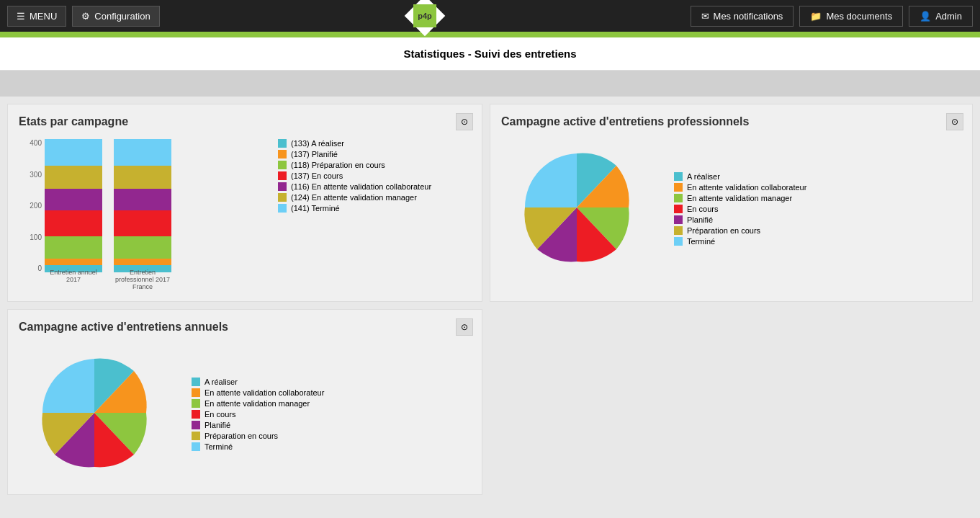 The width and height of the screenshot is (980, 518). I want to click on y-label-300: 300, so click(36, 174).